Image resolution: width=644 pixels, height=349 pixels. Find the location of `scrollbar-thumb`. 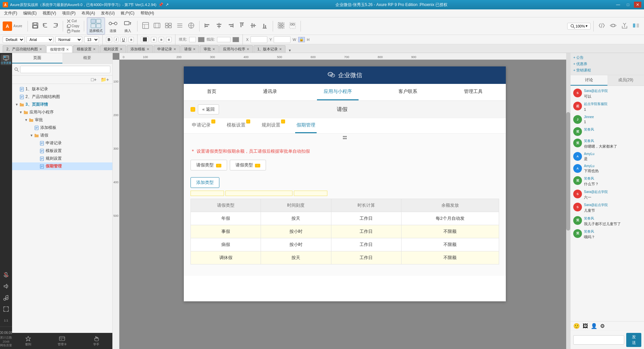

scrollbar-thumb is located at coordinates (568, 171).